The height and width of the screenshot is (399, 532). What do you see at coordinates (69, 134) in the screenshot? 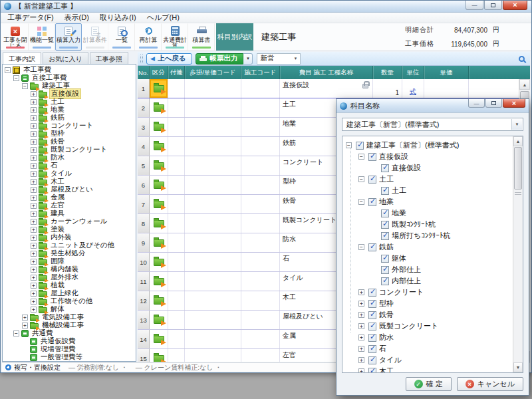
I see `tree-item: +型枠` at bounding box center [69, 134].